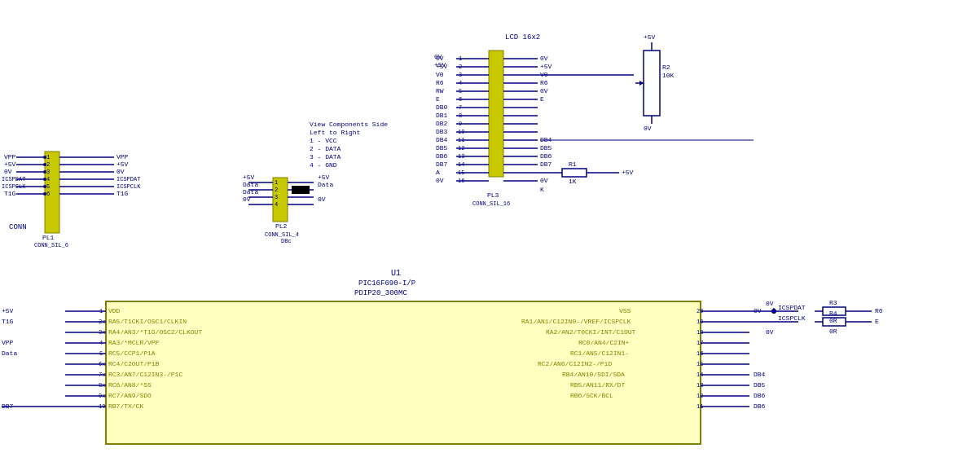  I want to click on svg-text: RW, so click(440, 91).